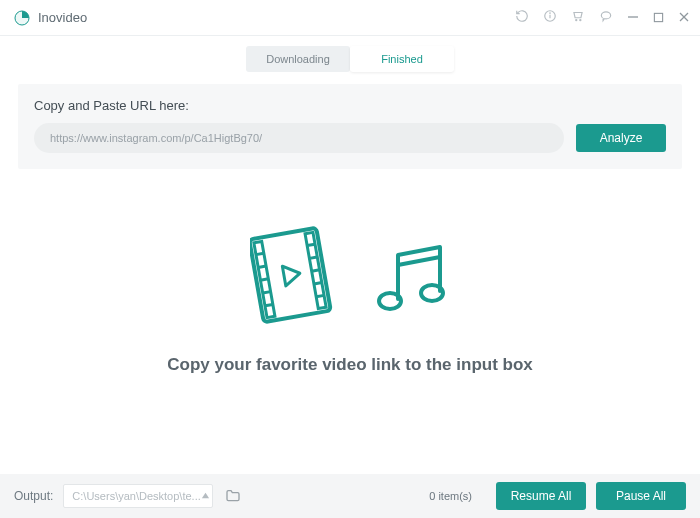 This screenshot has width=700, height=518. Describe the element at coordinates (299, 138) in the screenshot. I see `url-input` at that location.